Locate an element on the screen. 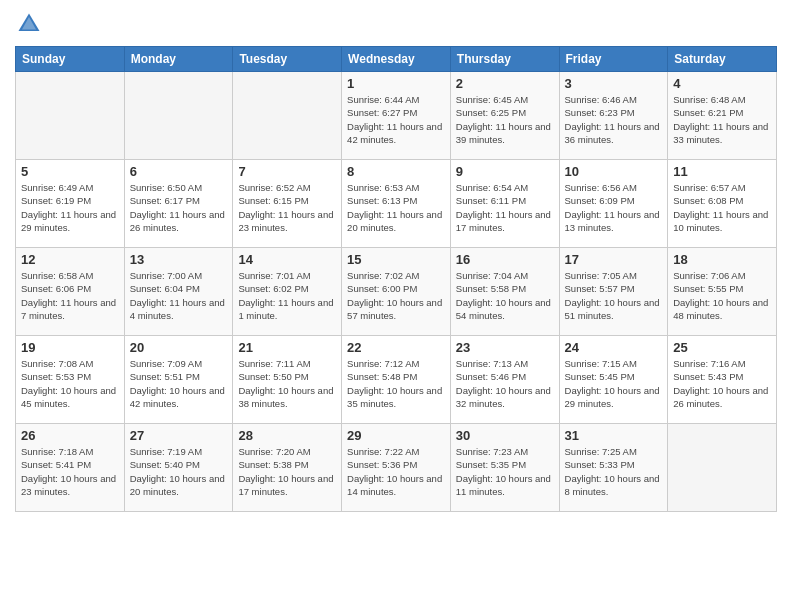 Image resolution: width=792 pixels, height=612 pixels. day-number: 16 is located at coordinates (505, 260).